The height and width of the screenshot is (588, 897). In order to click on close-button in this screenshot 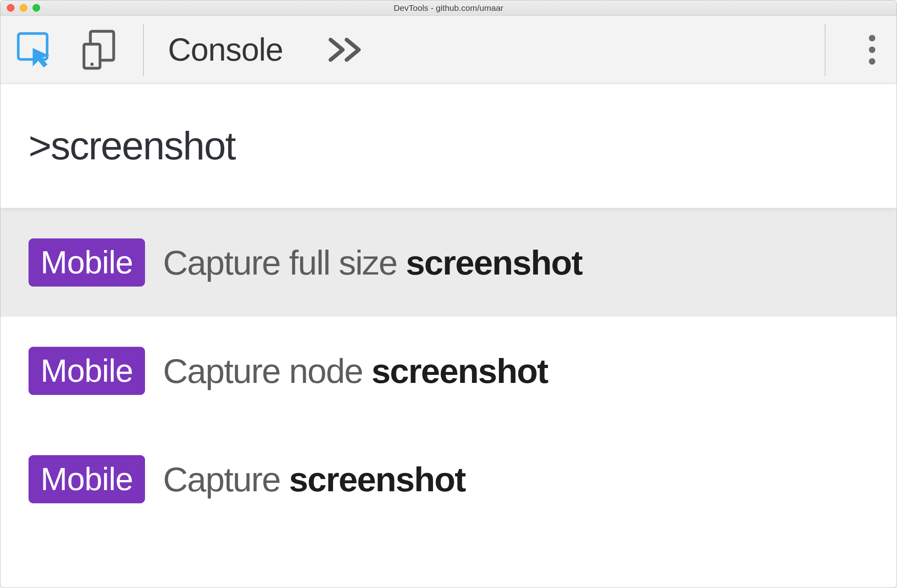, I will do `click(10, 8)`.